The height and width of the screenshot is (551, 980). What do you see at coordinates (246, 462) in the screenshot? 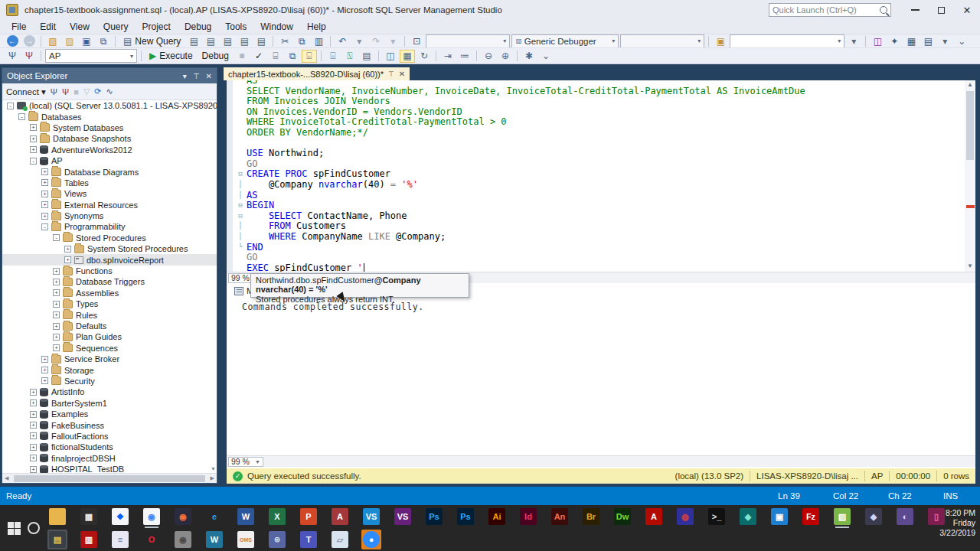
I see `messages-zoom-control: 99 %▼` at bounding box center [246, 462].